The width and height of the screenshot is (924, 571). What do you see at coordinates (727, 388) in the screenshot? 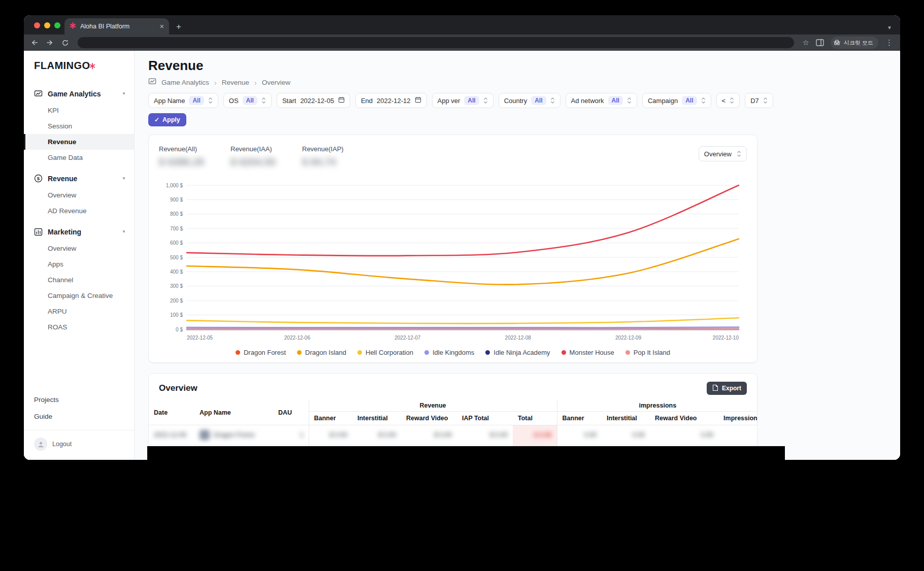
I see `export-button: Export` at bounding box center [727, 388].